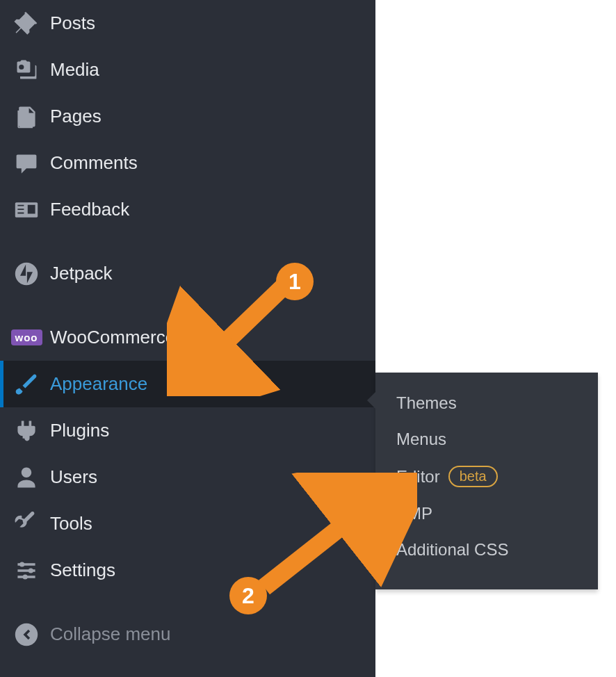  What do you see at coordinates (26, 478) in the screenshot?
I see `user-icon` at bounding box center [26, 478].